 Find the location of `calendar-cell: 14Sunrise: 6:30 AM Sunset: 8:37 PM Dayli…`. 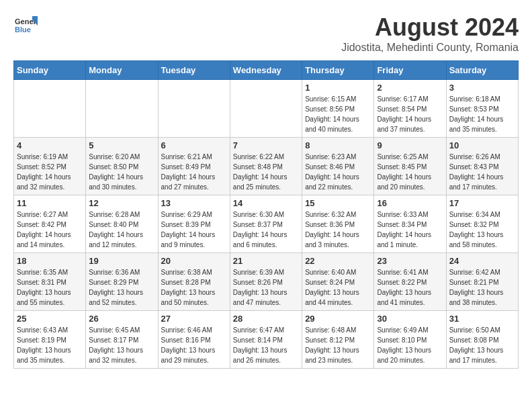

calendar-cell: 14Sunrise: 6:30 AM Sunset: 8:37 PM Dayli… is located at coordinates (266, 224).